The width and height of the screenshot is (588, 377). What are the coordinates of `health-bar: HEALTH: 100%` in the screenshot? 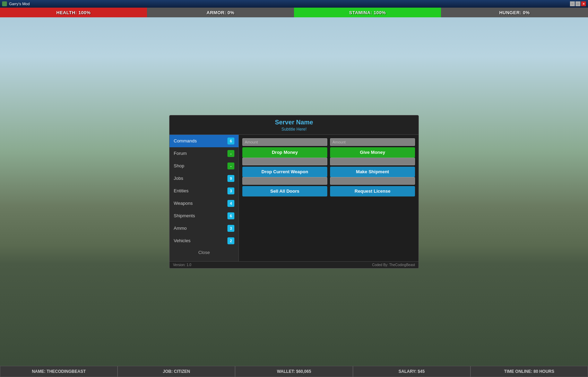 It's located at (74, 12).